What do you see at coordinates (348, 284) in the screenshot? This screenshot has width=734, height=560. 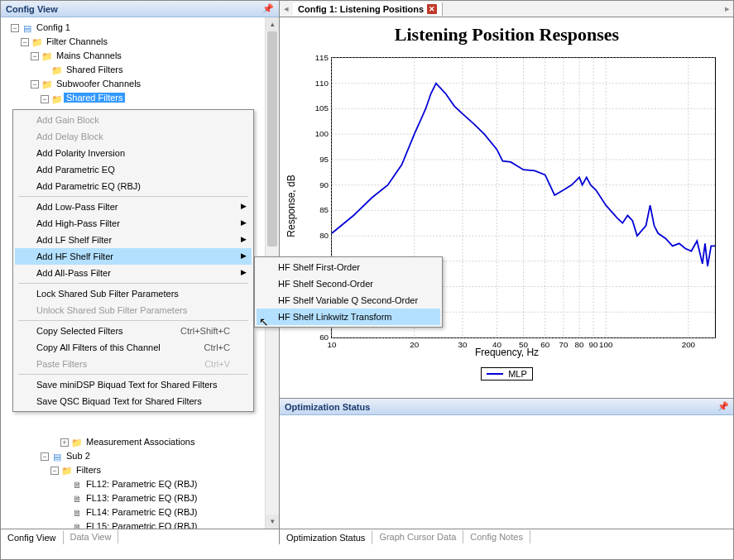 I see `submenu-hf-second-order: HF Shelf Second-Order` at bounding box center [348, 284].